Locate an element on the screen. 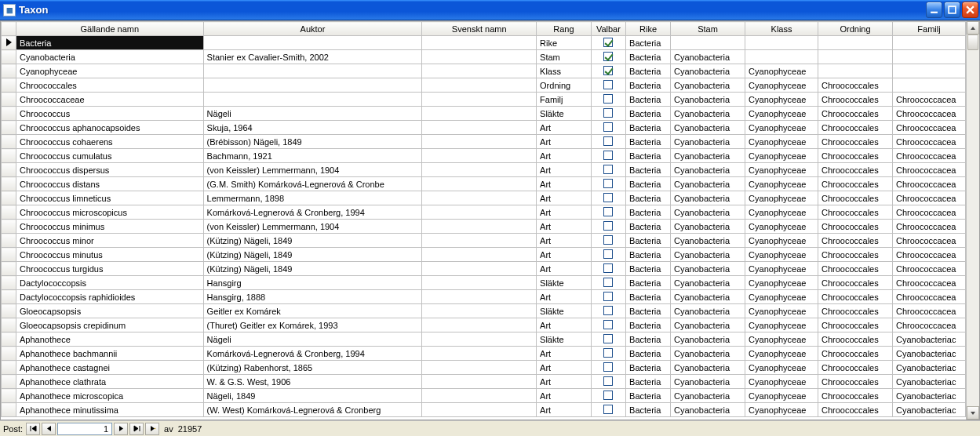 This screenshot has height=436, width=980. table-row: Chroococcus minutus(Kützing) Nägeli, 184… is located at coordinates (483, 255).